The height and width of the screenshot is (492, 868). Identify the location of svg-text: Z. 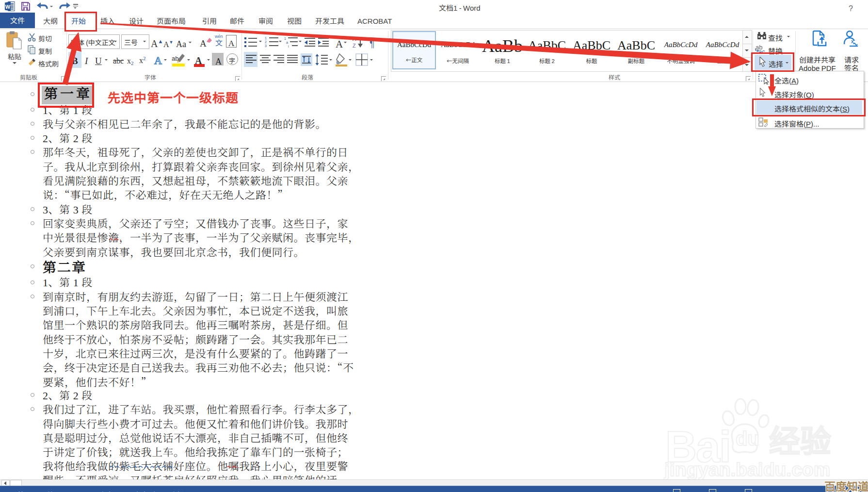
(354, 46).